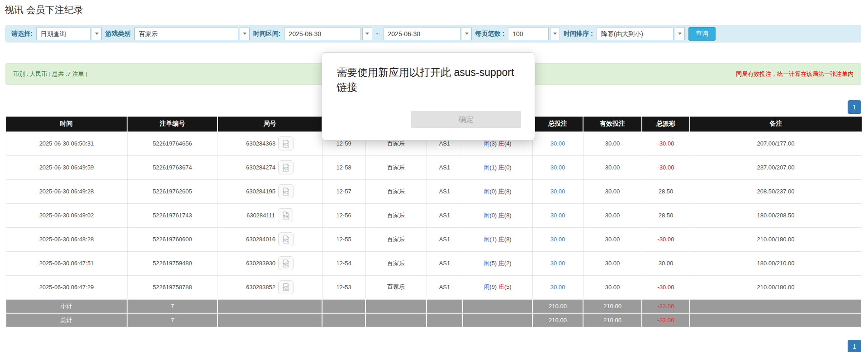 This screenshot has width=868, height=352. Describe the element at coordinates (344, 239) in the screenshot. I see `cell-session: 12-55` at that location.